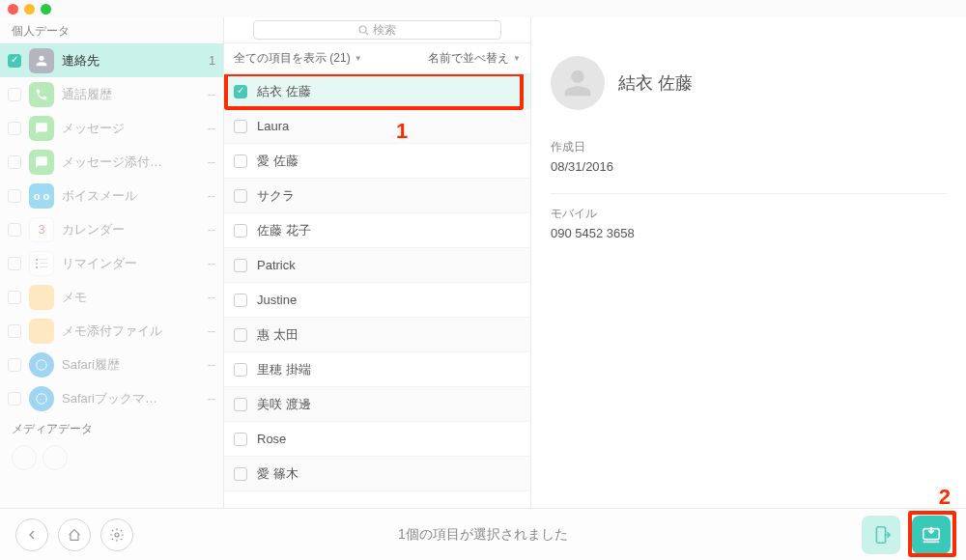 Image resolution: width=966 pixels, height=560 pixels. Describe the element at coordinates (517, 58) in the screenshot. I see `chevron-down-icon: ▼` at that location.